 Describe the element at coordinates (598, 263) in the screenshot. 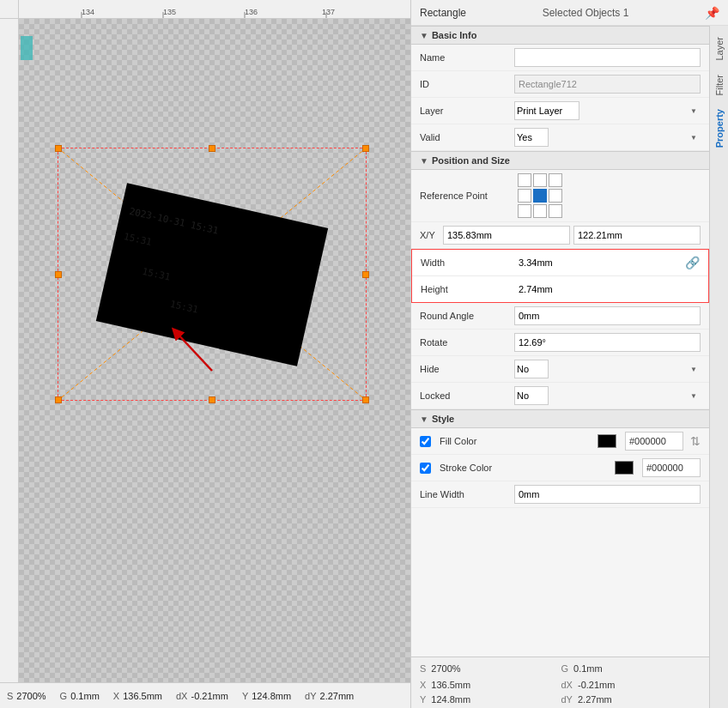

I see `width-input` at that location.